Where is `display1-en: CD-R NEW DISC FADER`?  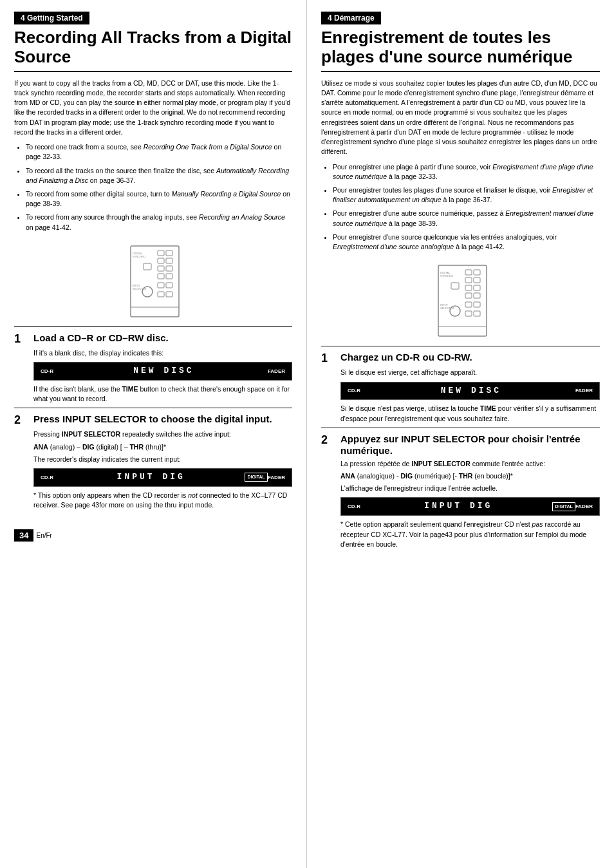
display1-en: CD-R NEW DISC FADER is located at coordinates (163, 371).